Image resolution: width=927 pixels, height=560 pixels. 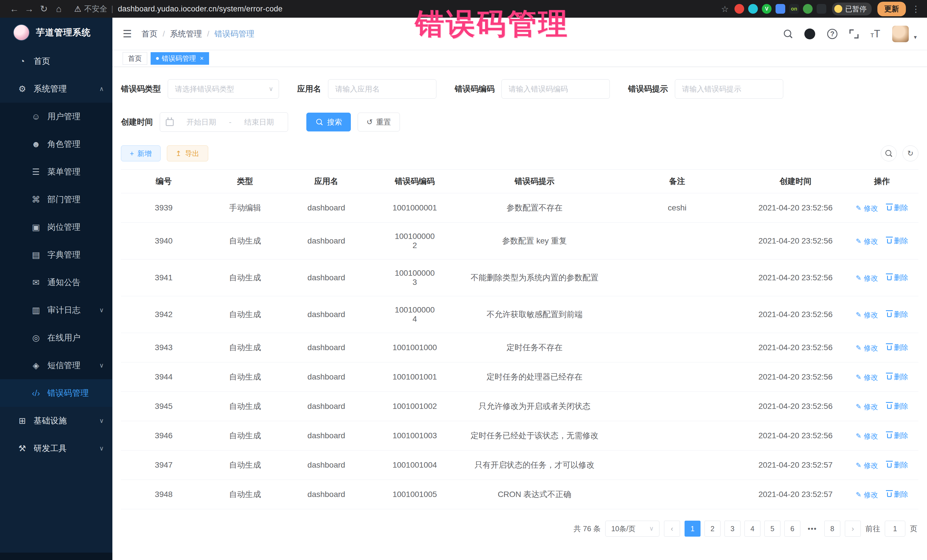 I want to click on page-buttons: 123456•••8, so click(x=763, y=529).